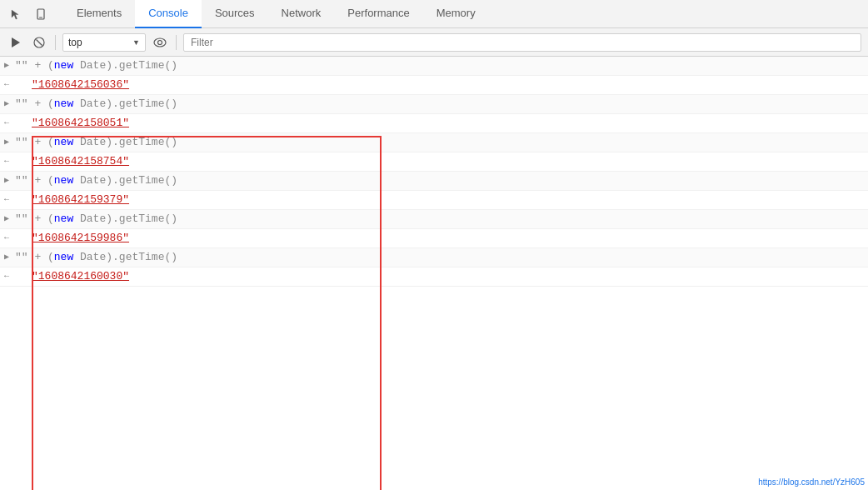  What do you see at coordinates (16, 42) in the screenshot?
I see `run-icon` at bounding box center [16, 42].